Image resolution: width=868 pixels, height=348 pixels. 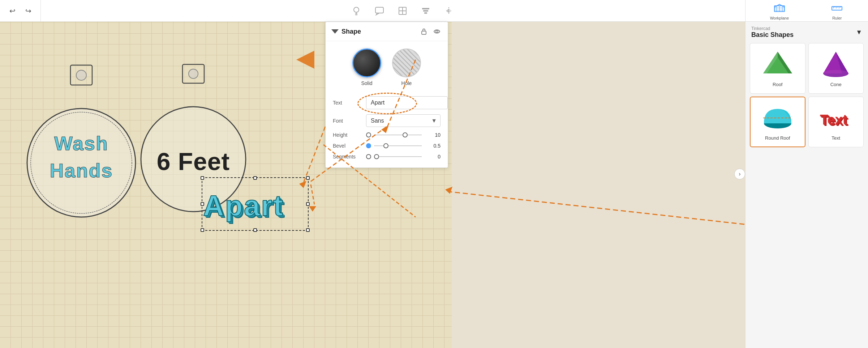 I want to click on workplane-label: Workplane, so click(x=779, y=18).